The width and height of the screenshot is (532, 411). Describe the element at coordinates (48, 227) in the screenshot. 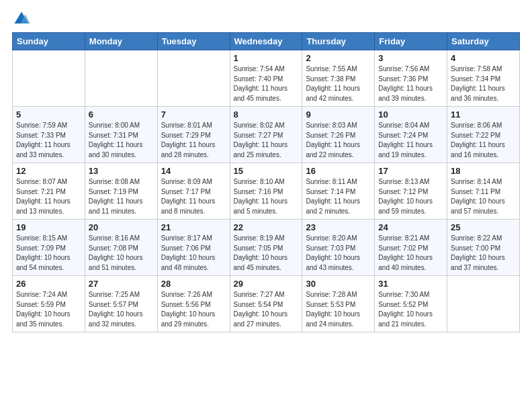

I see `day-number: 19` at that location.